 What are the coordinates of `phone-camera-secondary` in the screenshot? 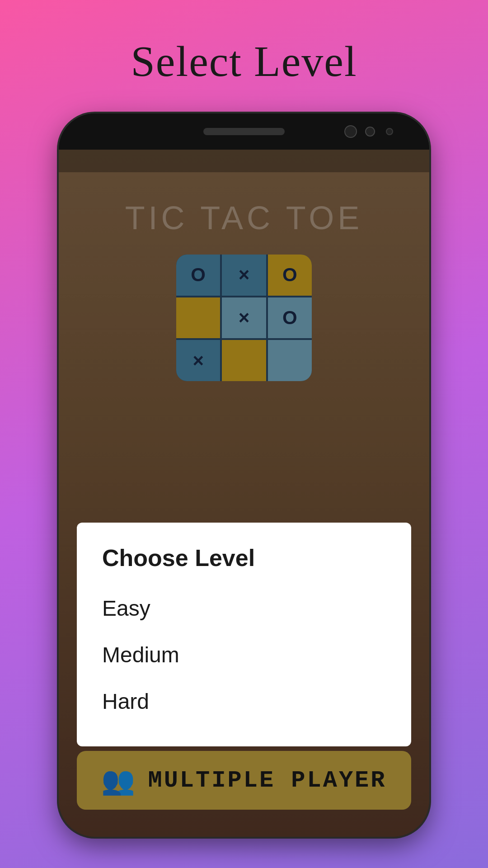 It's located at (370, 132).